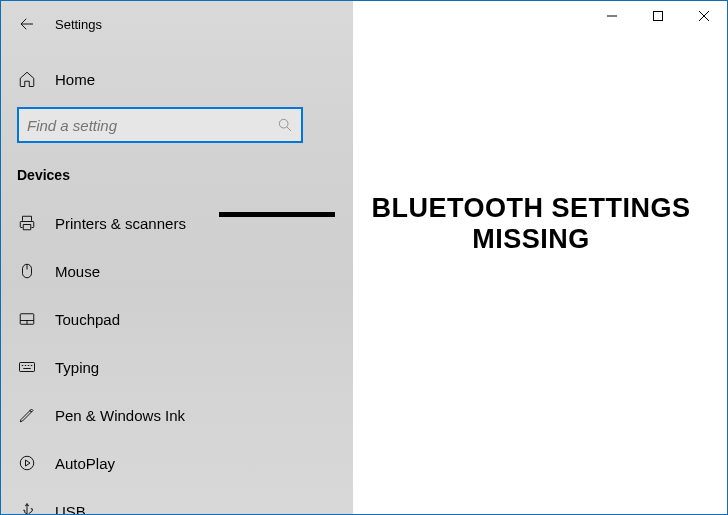 This screenshot has height=515, width=728. I want to click on search-input, so click(152, 126).